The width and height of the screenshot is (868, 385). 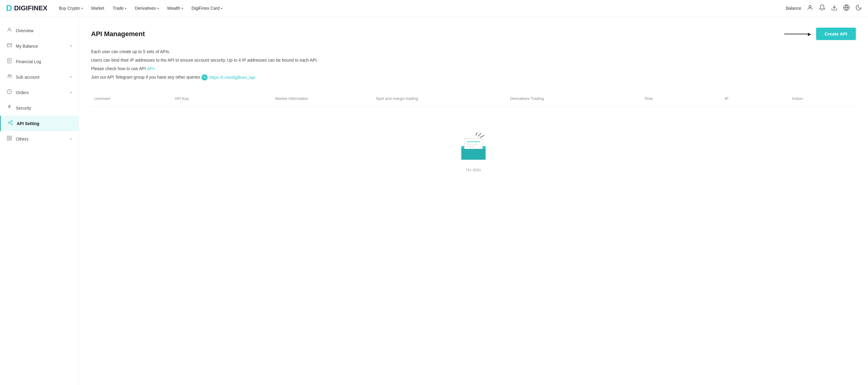 What do you see at coordinates (119, 8) in the screenshot?
I see `nav-trade: Trade ▾` at bounding box center [119, 8].